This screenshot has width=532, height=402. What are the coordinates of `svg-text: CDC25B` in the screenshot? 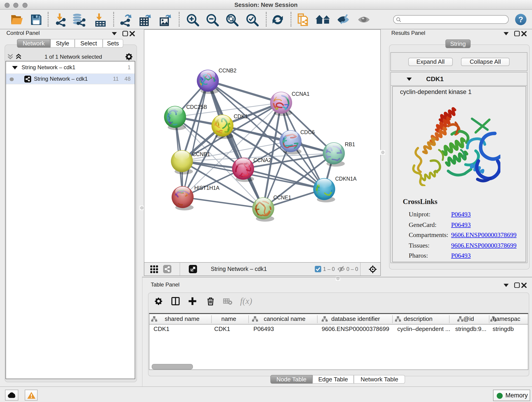 It's located at (197, 107).